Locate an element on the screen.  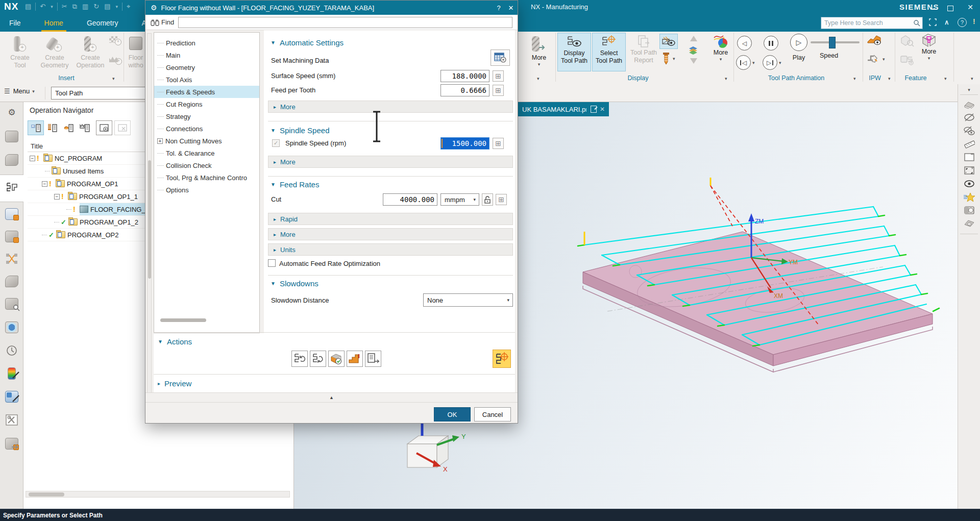
ribbon-overflow-icon: ▾ is located at coordinates (972, 79).